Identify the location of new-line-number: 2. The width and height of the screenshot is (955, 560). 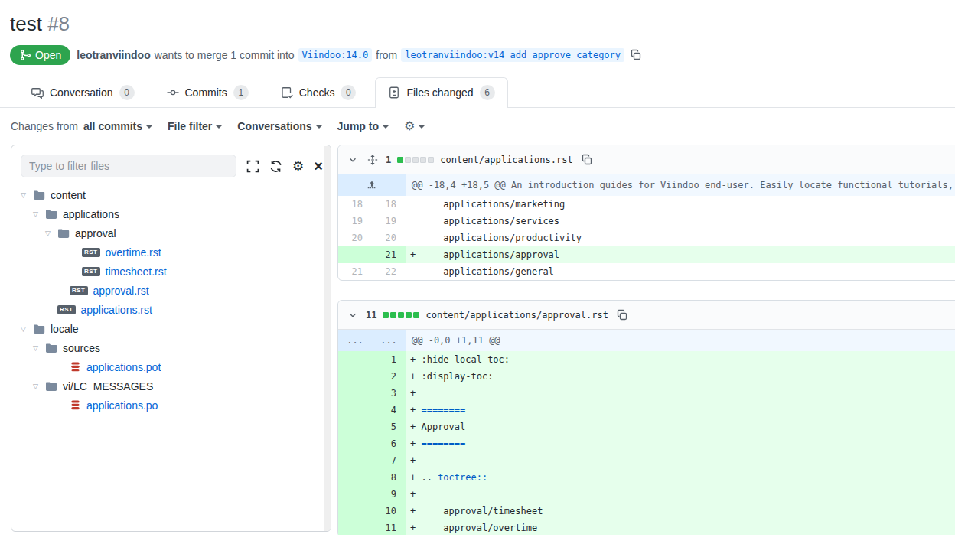
(389, 376).